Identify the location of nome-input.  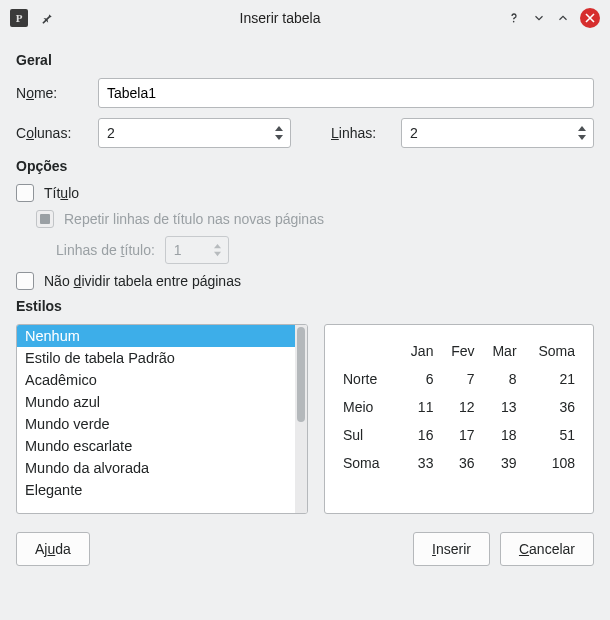
(346, 93).